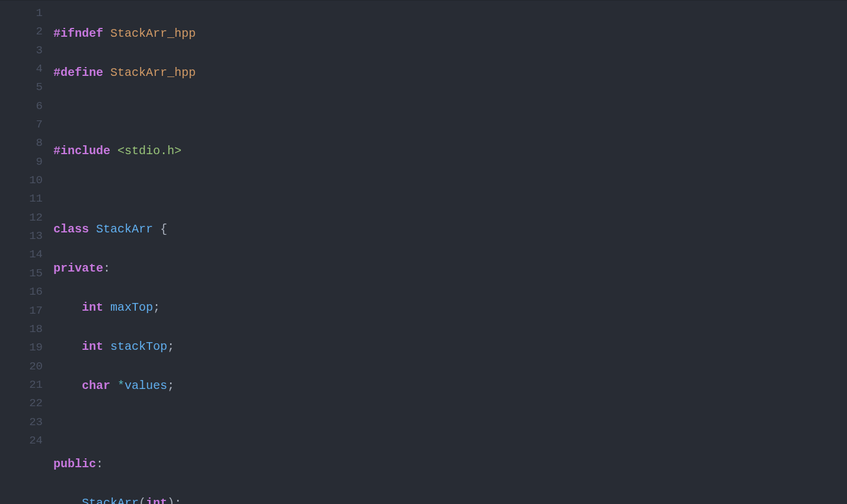 This screenshot has width=847, height=504. Describe the element at coordinates (21, 88) in the screenshot. I see `line-number: 5` at that location.